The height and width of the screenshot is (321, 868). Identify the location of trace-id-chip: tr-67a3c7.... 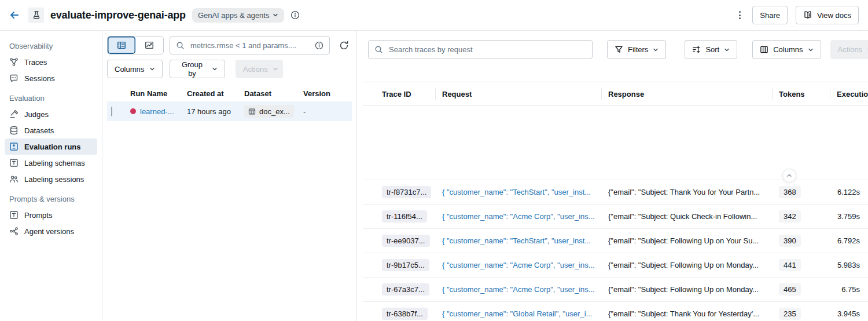
(406, 290).